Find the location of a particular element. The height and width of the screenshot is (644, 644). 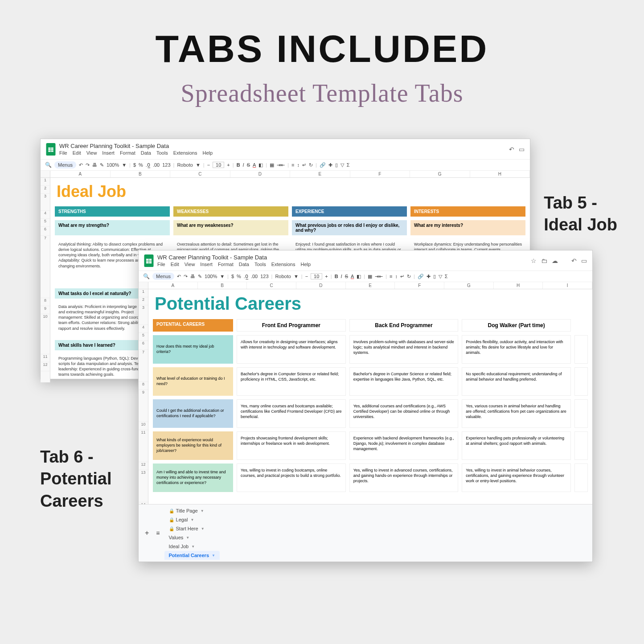

tab-values: Values ▼ is located at coordinates (192, 537).